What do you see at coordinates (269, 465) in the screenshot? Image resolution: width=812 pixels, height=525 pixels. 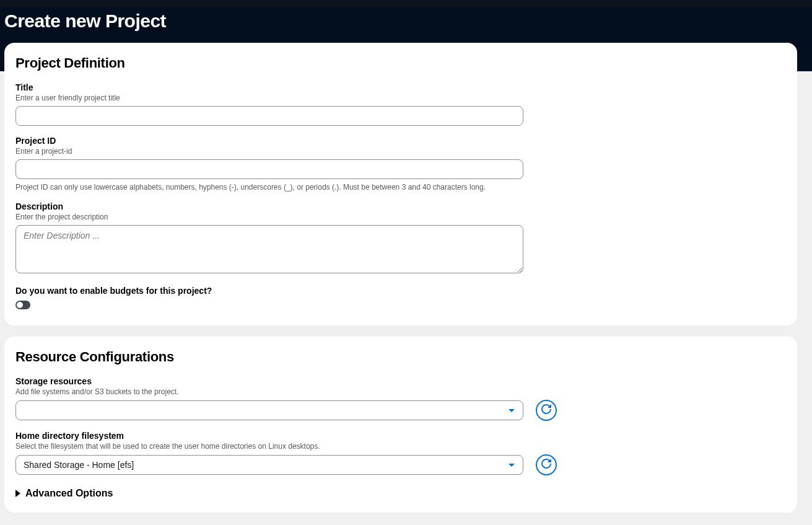 I see `home-dir-select-value: Shared Storage - Home [efs]` at bounding box center [269, 465].